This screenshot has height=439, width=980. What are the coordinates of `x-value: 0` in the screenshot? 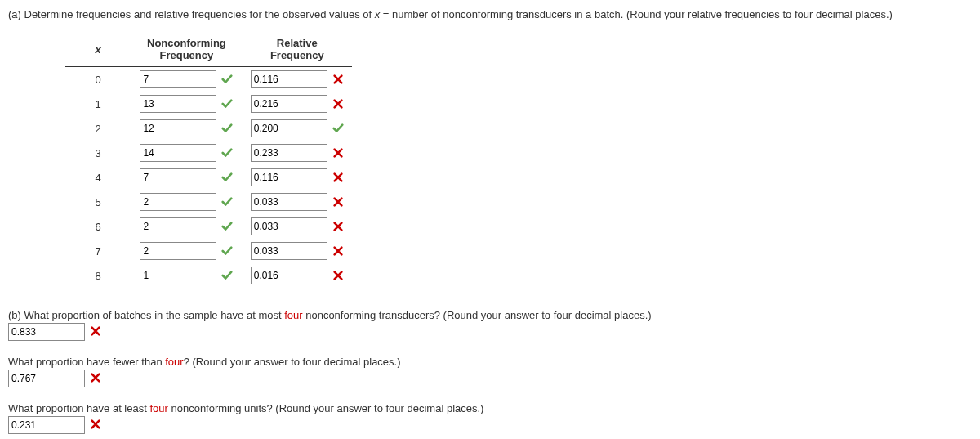 It's located at (98, 80).